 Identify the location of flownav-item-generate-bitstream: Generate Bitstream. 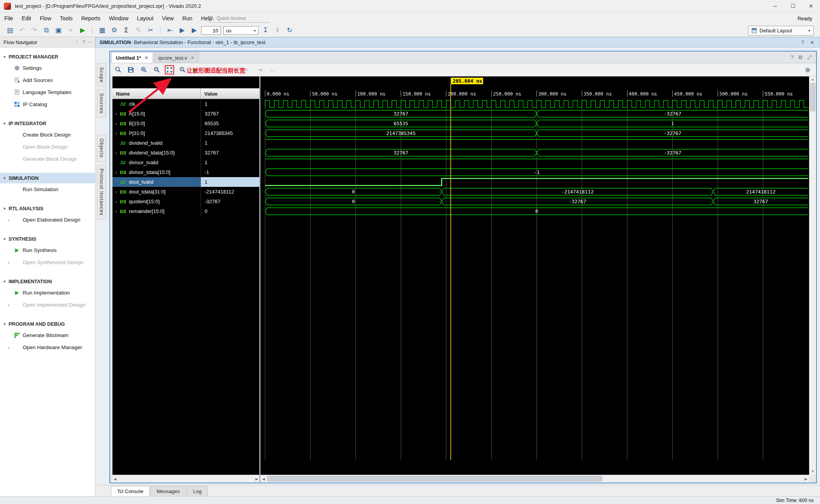
(48, 335).